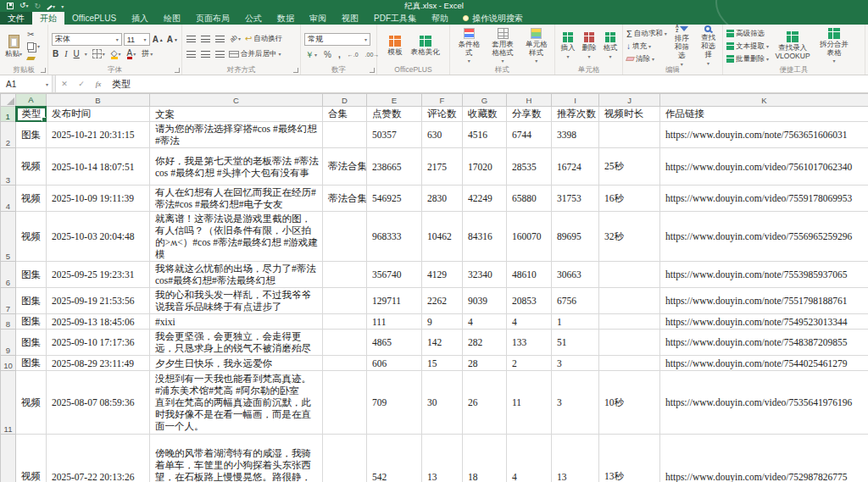  Describe the element at coordinates (31, 274) in the screenshot. I see `cell-A6: 图集` at that location.